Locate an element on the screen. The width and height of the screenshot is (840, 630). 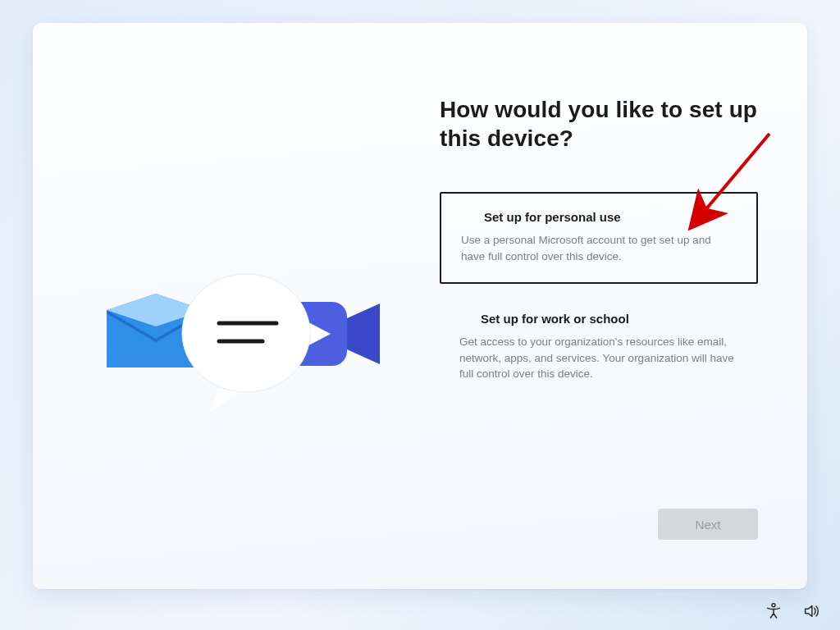
option-personal-desc: Use a personal Microsoft account to get … is located at coordinates (599, 248).